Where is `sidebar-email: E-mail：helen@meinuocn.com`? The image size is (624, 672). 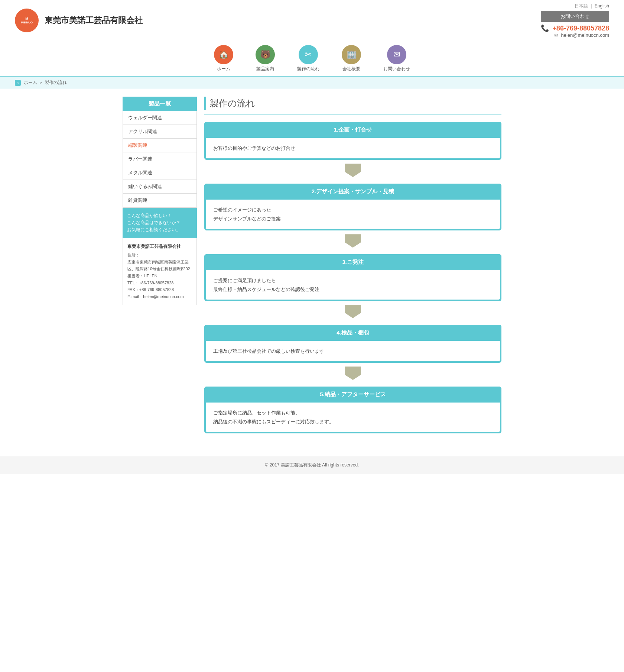 sidebar-email: E-mail：helen@meinuocn.com is located at coordinates (160, 297).